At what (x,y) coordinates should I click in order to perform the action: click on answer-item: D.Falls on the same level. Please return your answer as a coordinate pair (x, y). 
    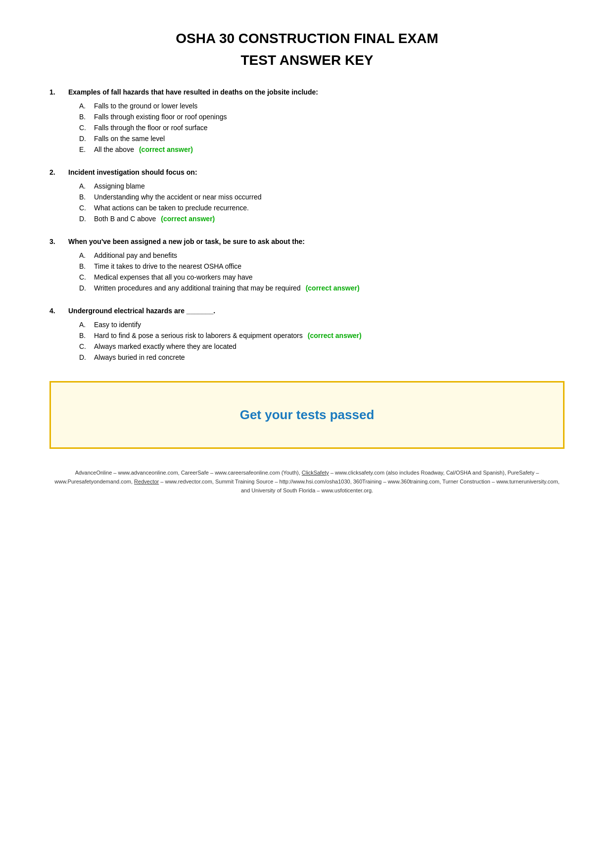
    Looking at the image, I should click on (322, 139).